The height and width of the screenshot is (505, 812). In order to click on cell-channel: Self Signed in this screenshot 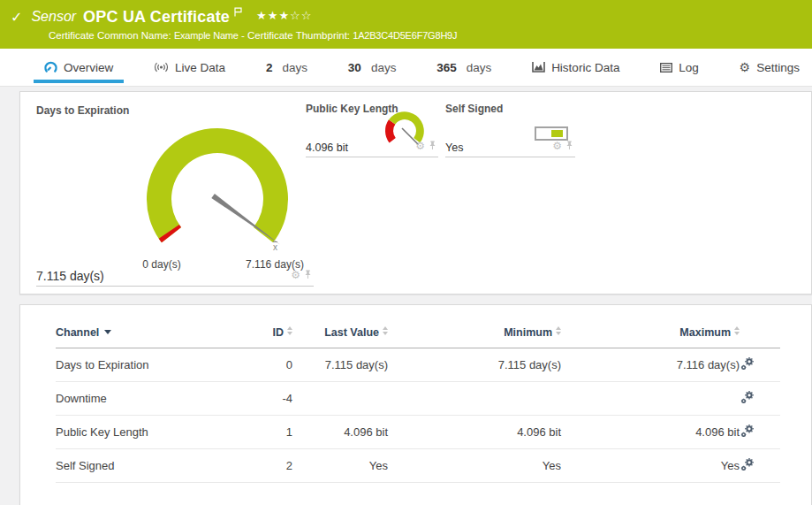, I will do `click(140, 466)`.